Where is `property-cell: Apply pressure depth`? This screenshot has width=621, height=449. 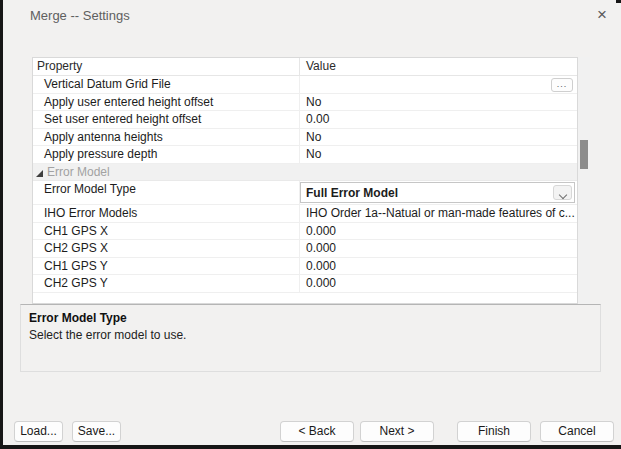
property-cell: Apply pressure depth is located at coordinates (166, 154).